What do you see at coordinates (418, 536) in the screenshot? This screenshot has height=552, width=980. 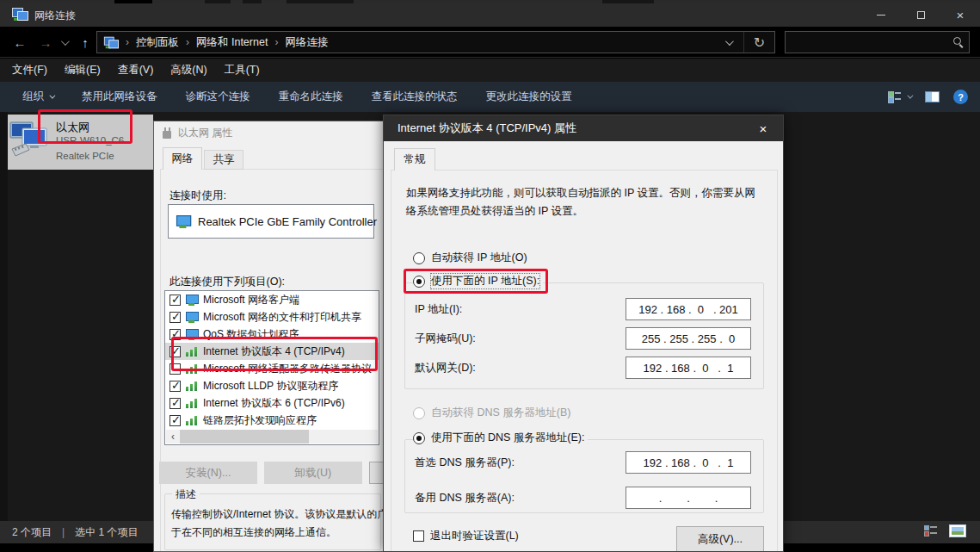 I see `checkbox-unchecked` at bounding box center [418, 536].